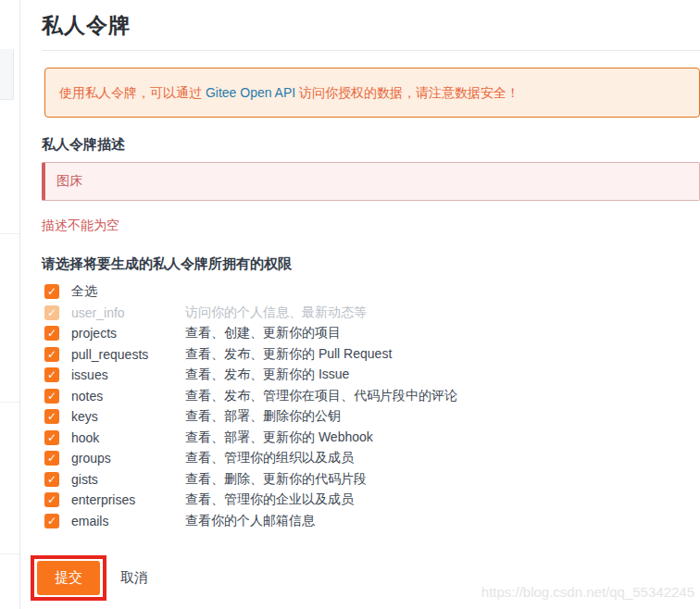 This screenshot has height=609, width=700. What do you see at coordinates (250, 93) in the screenshot?
I see `gitee-open-api-link: Gitee Open API` at bounding box center [250, 93].